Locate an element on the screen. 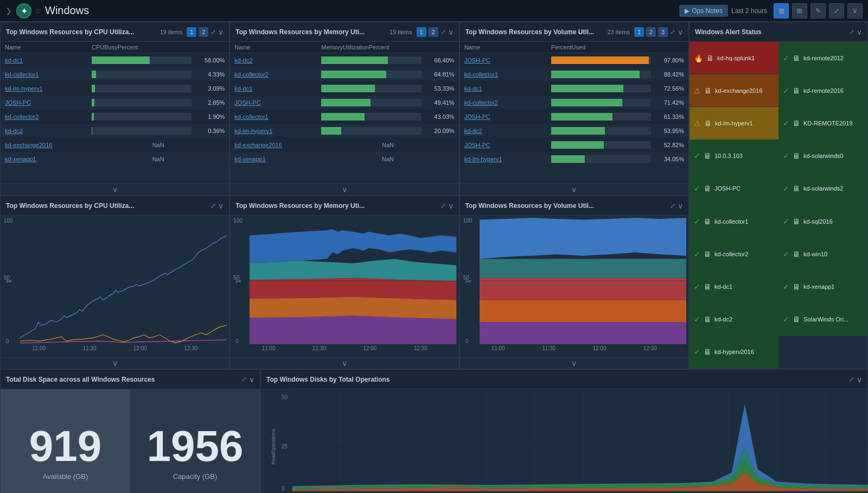  grid-icon-btn: ⊞ is located at coordinates (800, 11).